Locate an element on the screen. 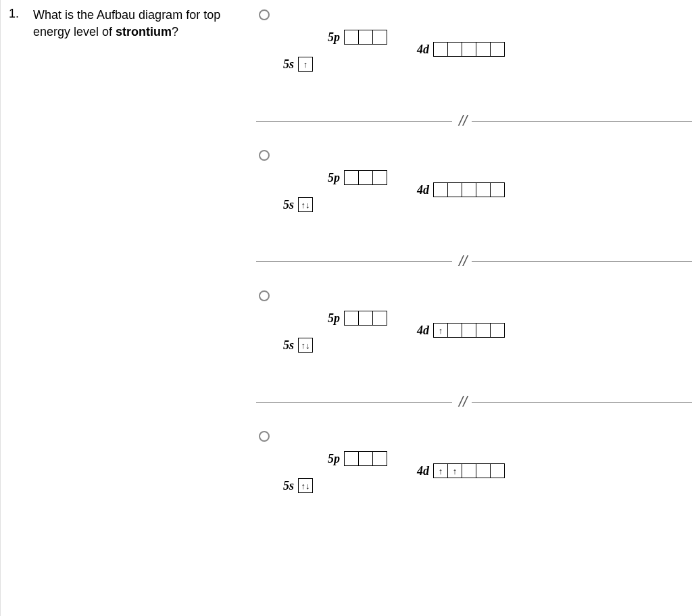  answer-option: 5p4d5s↑↓ is located at coordinates (474, 196).